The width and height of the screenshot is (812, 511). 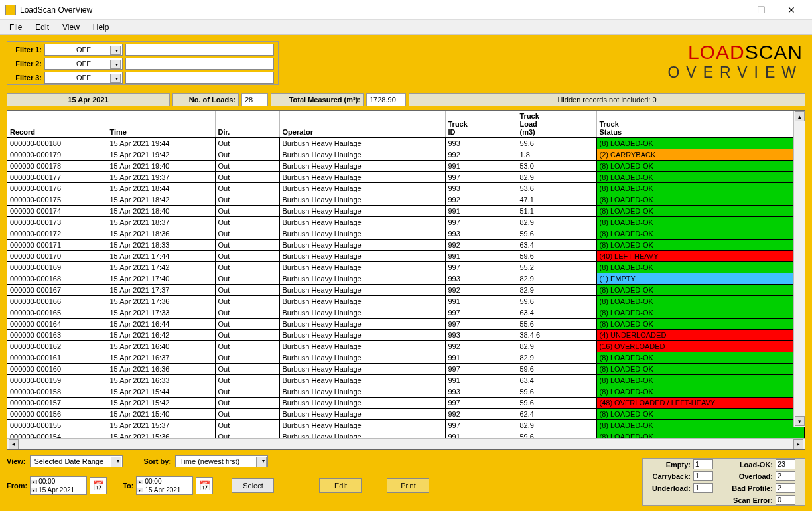 What do you see at coordinates (28, 78) in the screenshot?
I see `filter3-label: Filter 3:` at bounding box center [28, 78].